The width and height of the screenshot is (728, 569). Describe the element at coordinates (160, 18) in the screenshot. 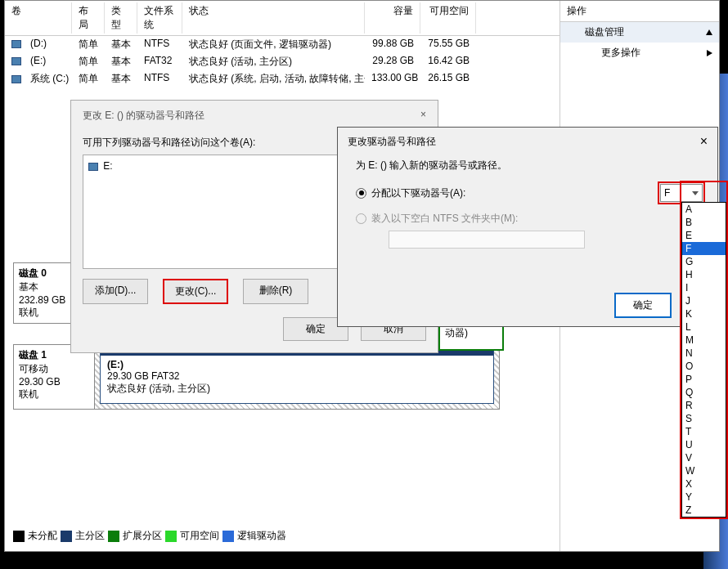

I see `col-fs: 文件系统` at that location.